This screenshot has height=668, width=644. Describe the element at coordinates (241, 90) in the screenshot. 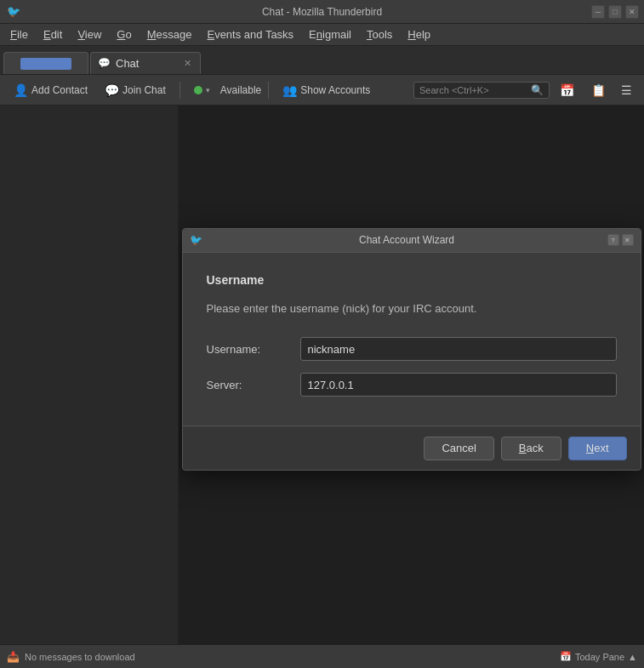

I see `status-label: Available` at that location.